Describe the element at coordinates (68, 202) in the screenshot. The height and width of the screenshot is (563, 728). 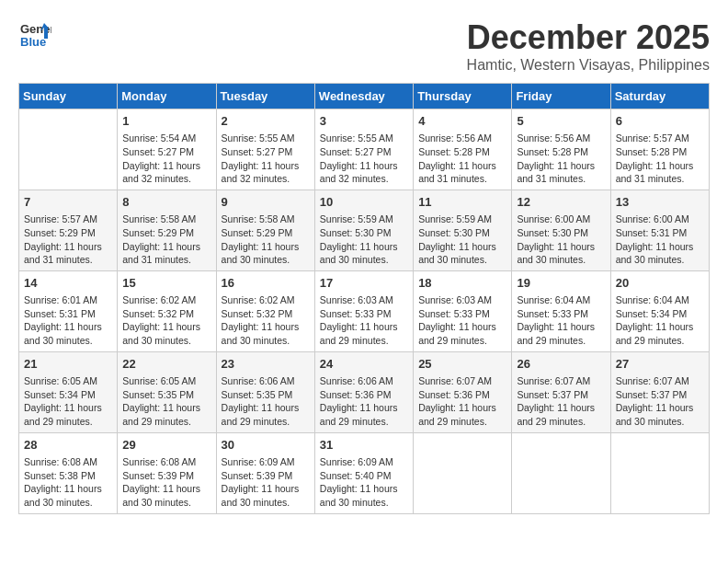
I see `day-number: 7` at that location.